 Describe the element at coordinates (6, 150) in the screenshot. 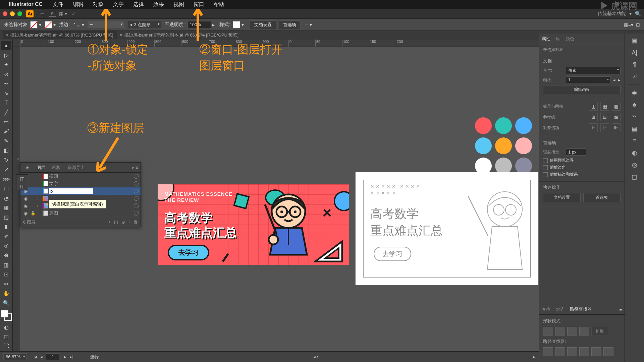

I see `eraser-tool: ◧` at that location.